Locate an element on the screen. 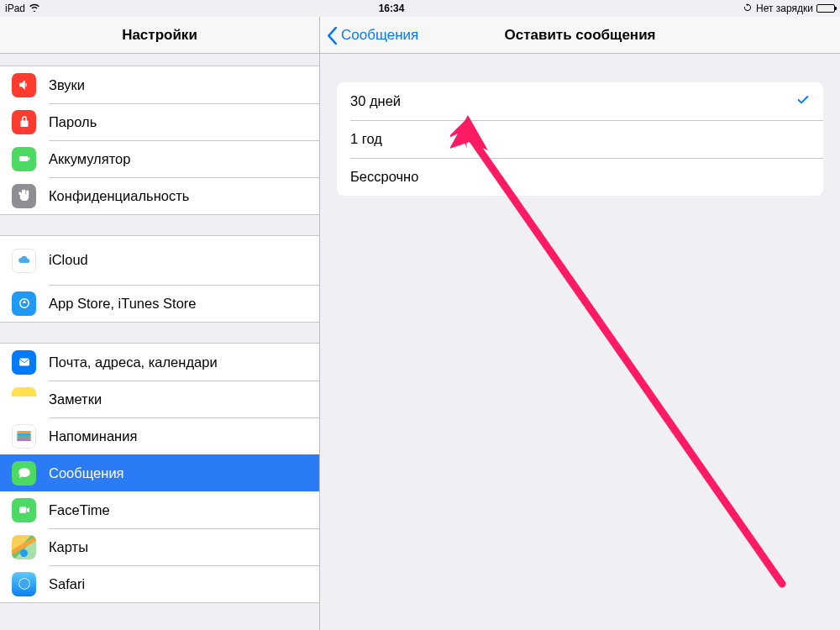 This screenshot has width=840, height=630. item-label: Звуки is located at coordinates (184, 86).